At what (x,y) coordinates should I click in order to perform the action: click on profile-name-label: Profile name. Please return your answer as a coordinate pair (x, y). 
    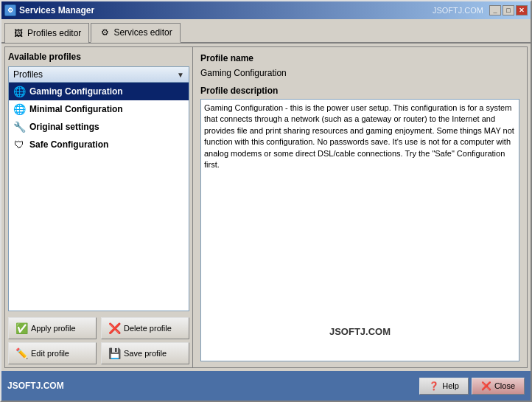
    Looking at the image, I should click on (360, 58).